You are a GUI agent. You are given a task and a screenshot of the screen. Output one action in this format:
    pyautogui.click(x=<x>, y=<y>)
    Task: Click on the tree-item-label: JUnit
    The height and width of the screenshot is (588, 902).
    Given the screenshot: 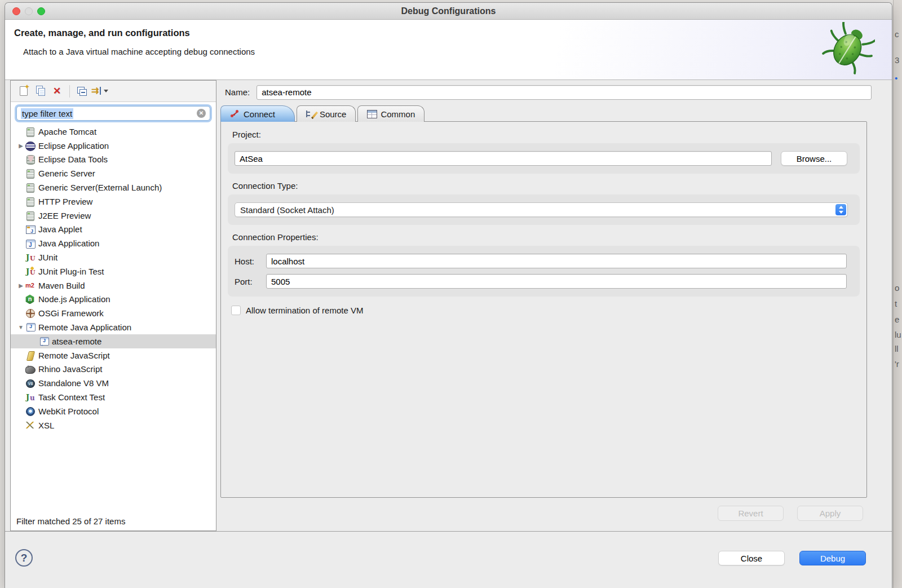 What is the action you would take?
    pyautogui.click(x=48, y=257)
    